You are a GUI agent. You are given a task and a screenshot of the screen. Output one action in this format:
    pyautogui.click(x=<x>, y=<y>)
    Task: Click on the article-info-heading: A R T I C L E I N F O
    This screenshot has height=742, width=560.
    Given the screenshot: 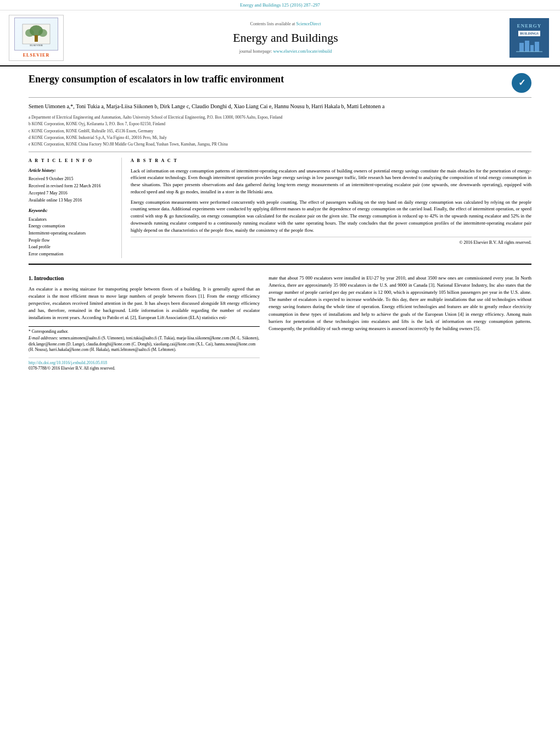 What is the action you would take?
    pyautogui.click(x=71, y=160)
    